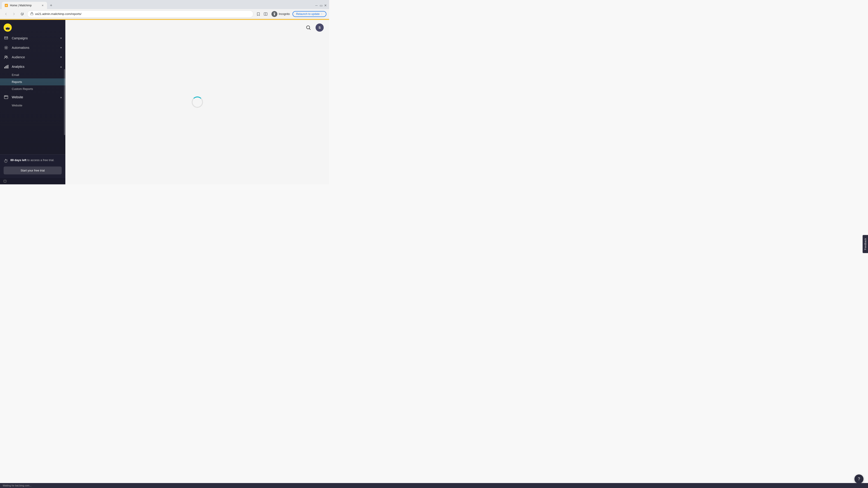 This screenshot has width=868, height=488. I want to click on incognito-avatar, so click(274, 14).